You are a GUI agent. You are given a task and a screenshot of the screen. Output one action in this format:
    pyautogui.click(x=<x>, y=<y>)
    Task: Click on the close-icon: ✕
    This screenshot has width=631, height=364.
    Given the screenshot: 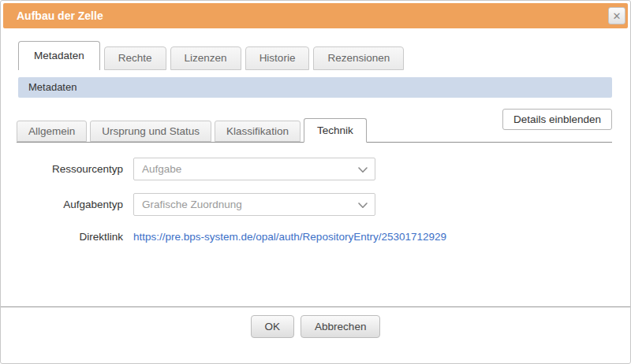 What is the action you would take?
    pyautogui.click(x=617, y=16)
    